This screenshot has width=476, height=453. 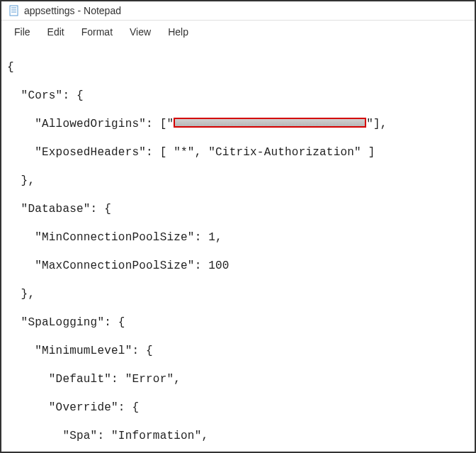 I want to click on code-line: "MaxConnectionPoolSize": 100, so click(x=238, y=266).